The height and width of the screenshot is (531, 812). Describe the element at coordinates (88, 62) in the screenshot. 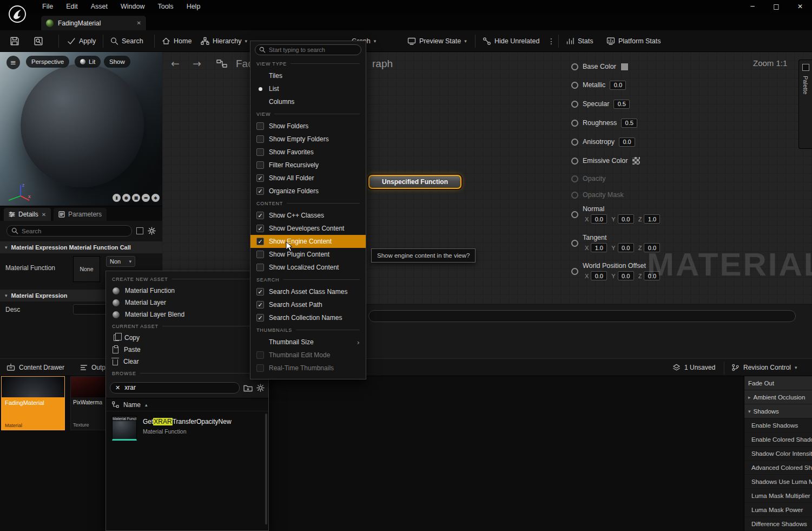

I see `lit-button: Lit` at that location.